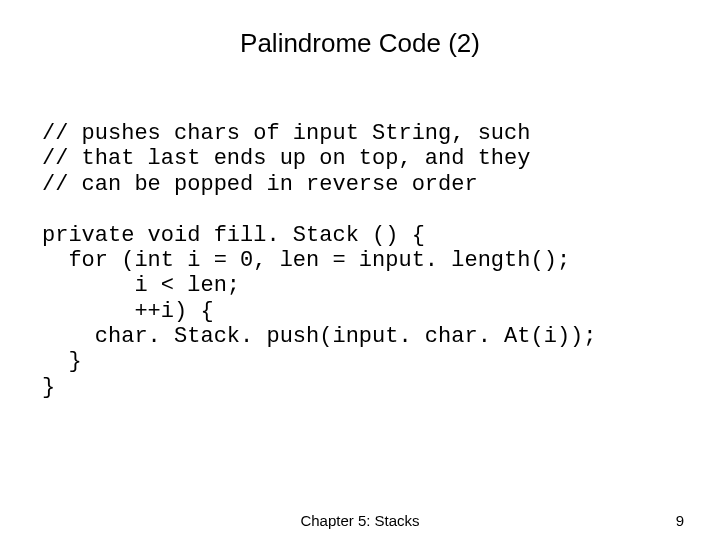 The height and width of the screenshot is (540, 720). What do you see at coordinates (128, 312) in the screenshot?
I see `code-line-4: ++i) {` at bounding box center [128, 312].